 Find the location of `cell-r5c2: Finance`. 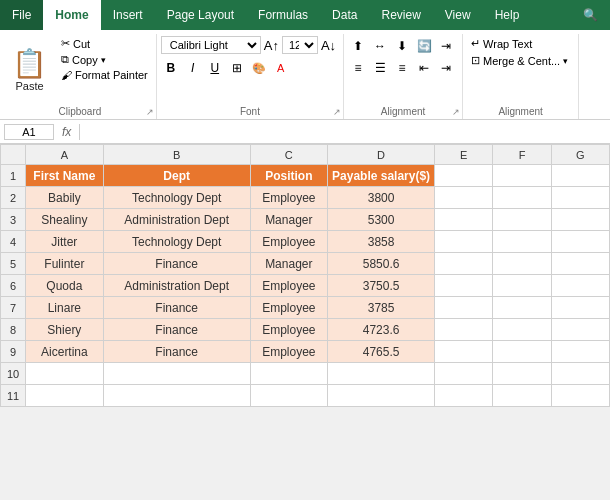

cell-r5c2: Finance is located at coordinates (176, 264).